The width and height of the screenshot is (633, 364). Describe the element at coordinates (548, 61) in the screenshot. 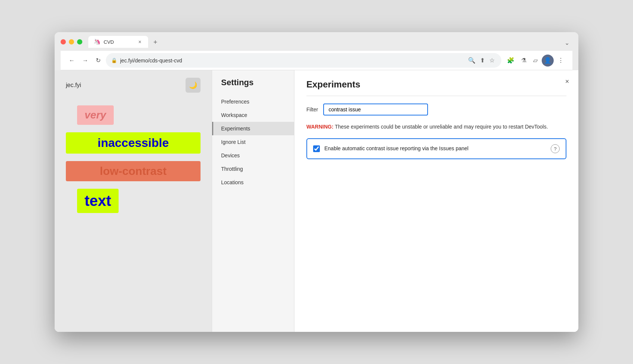

I see `profile-button: 👤` at that location.